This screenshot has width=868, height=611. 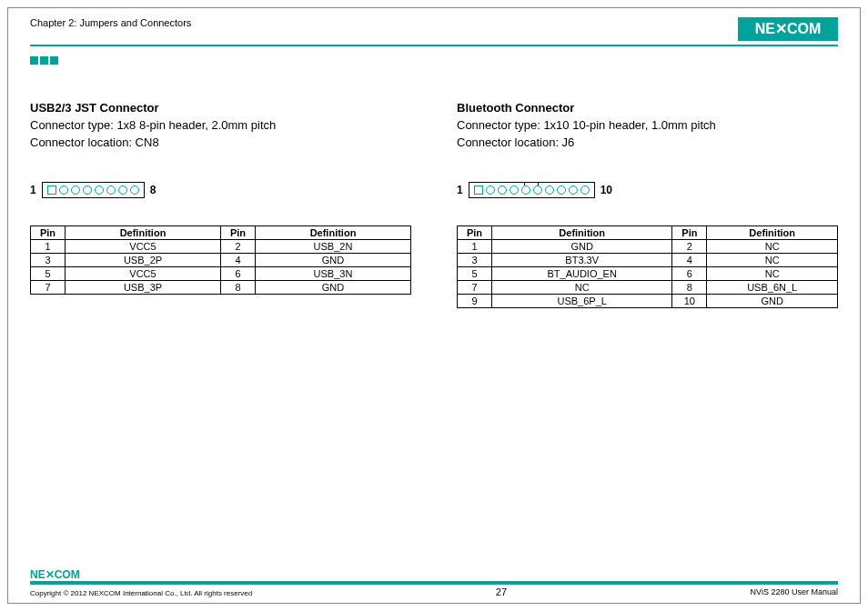 What do you see at coordinates (111, 23) in the screenshot?
I see `chapter-label: Chapter 2: Jumpers and Connectors` at bounding box center [111, 23].